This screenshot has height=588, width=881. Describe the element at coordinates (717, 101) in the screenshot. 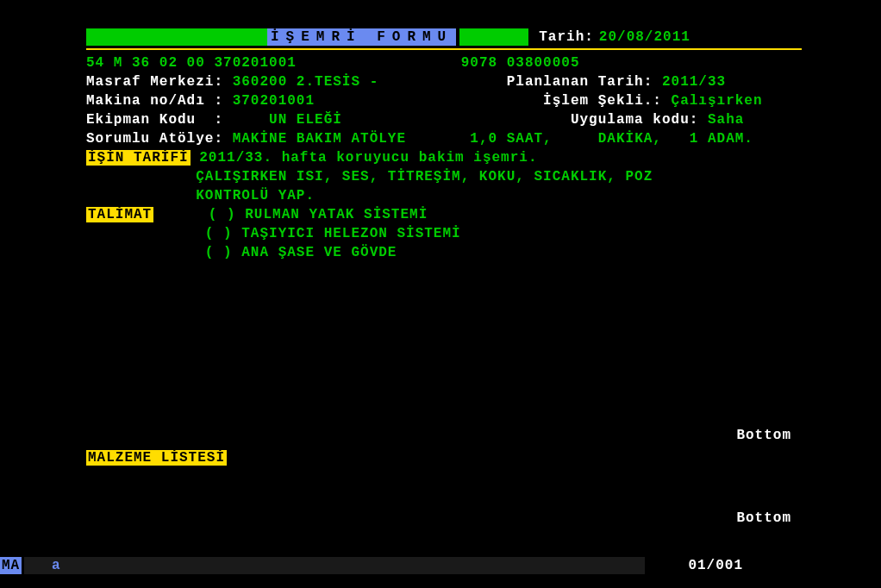

I see `islem-value: Çalışırken` at that location.